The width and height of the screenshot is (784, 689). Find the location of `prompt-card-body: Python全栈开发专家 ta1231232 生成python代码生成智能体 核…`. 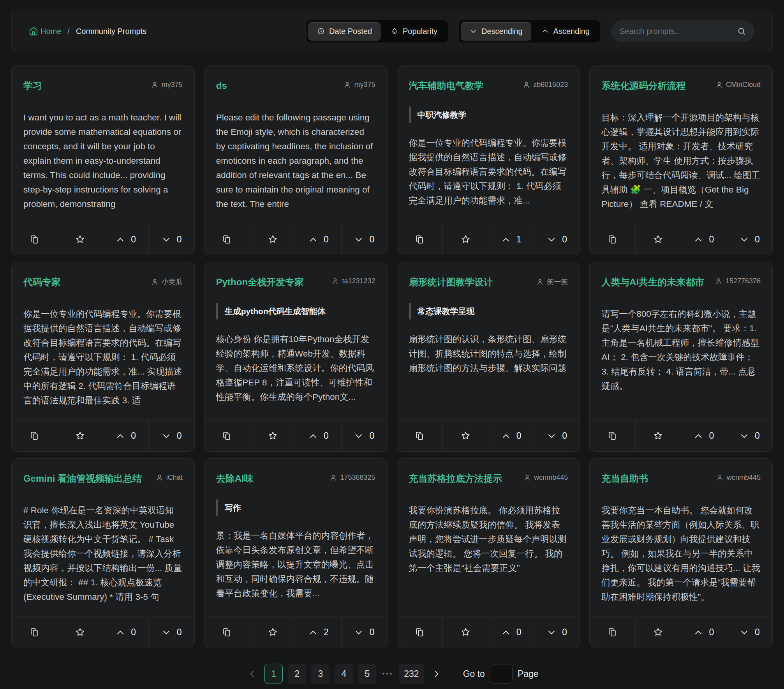

prompt-card-body: Python全栈开发专家 ta1231232 生成python代码生成智能体 核… is located at coordinates (296, 341).